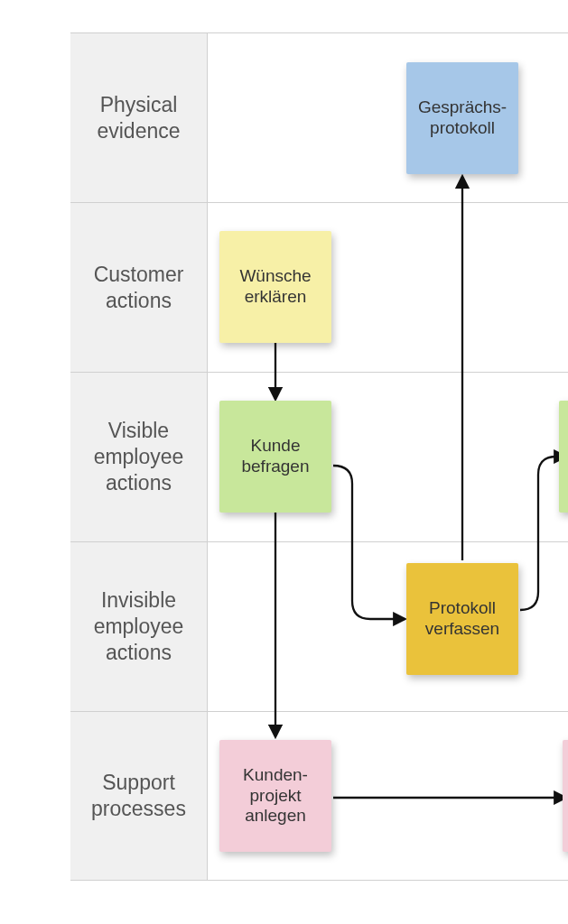 This screenshot has width=568, height=924. What do you see at coordinates (139, 626) in the screenshot?
I see `row-label-invisible-employee-actions: Invisible employee actions` at bounding box center [139, 626].